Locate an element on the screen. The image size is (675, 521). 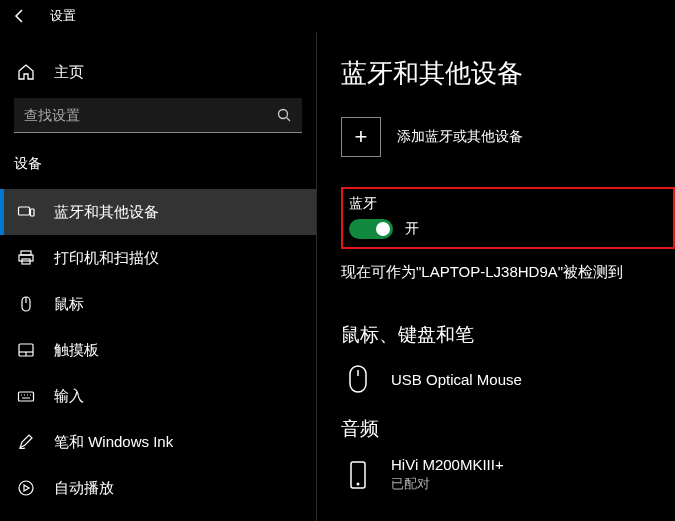
sidebar-item-label: 自动播放 is located at coordinates (84, 488).